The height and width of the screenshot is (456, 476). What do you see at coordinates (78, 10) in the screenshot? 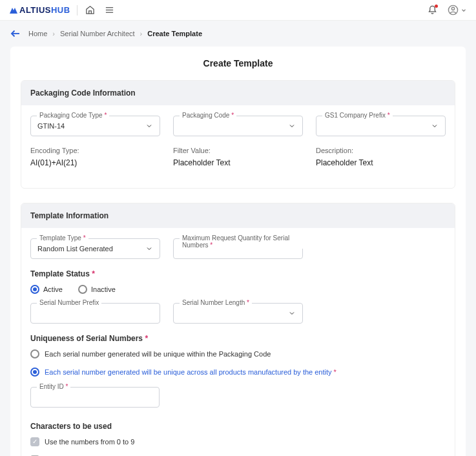
I see `divider` at bounding box center [78, 10].